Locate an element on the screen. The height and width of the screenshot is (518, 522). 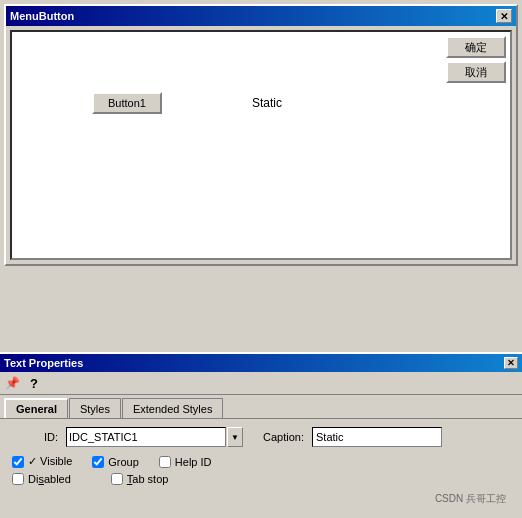
checkbox-row-2: Disabled Tab stop is located at coordinates (261, 479).